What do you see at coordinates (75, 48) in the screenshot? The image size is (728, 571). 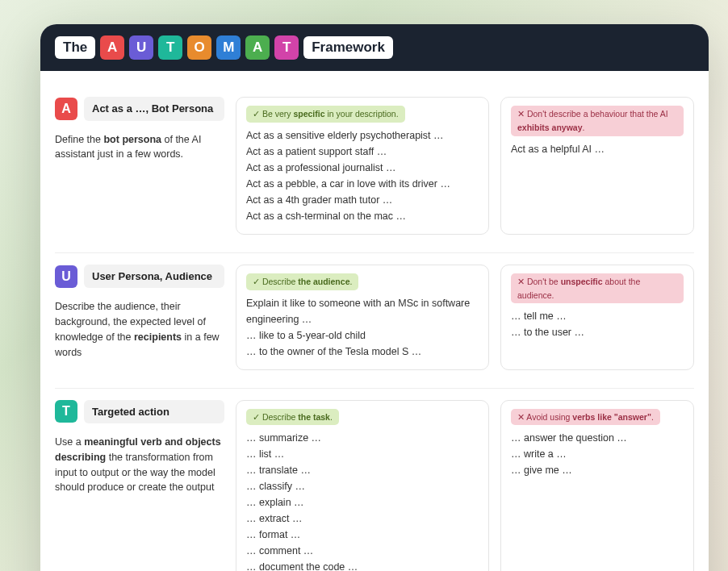 I see `header-prefix: The` at bounding box center [75, 48].